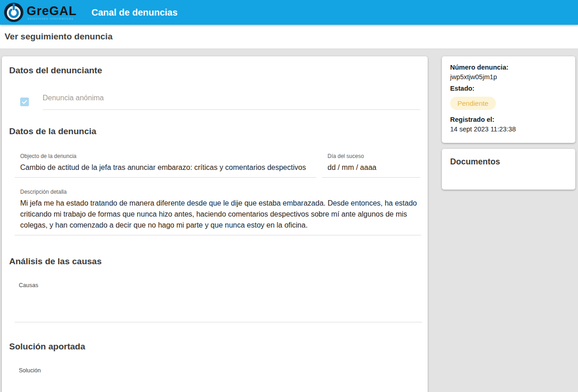 The image size is (578, 392). What do you see at coordinates (231, 102) in the screenshot?
I see `anonymous-field: Denuncia anónima` at bounding box center [231, 102].